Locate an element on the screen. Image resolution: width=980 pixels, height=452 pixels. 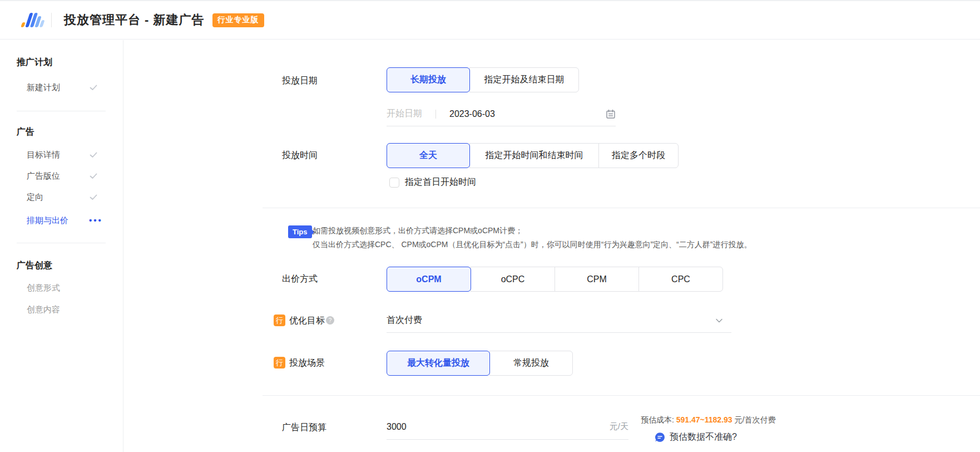
sidebar-section-ad: 广告 is located at coordinates (26, 132).